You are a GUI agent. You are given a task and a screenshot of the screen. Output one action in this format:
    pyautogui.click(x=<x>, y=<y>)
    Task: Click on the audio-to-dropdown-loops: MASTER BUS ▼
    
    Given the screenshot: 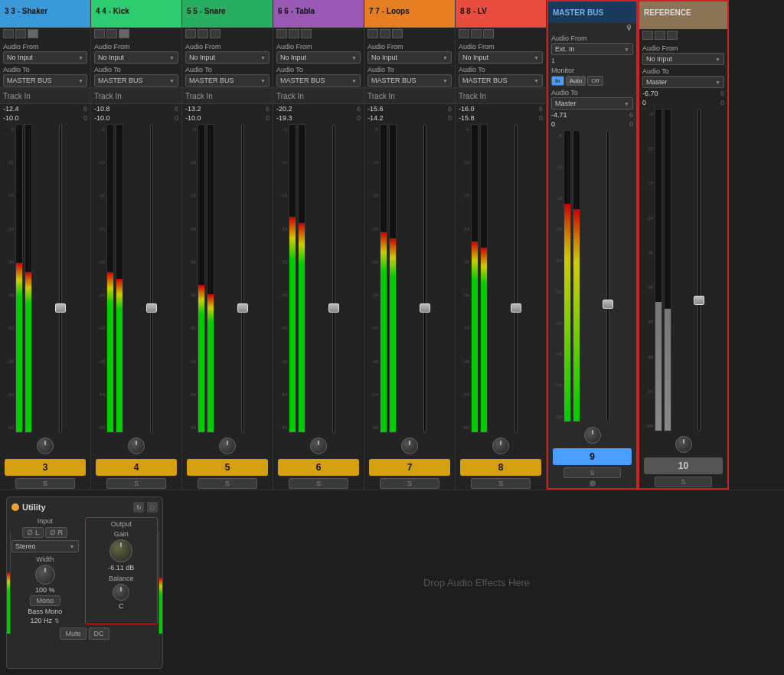 What is the action you would take?
    pyautogui.click(x=410, y=80)
    